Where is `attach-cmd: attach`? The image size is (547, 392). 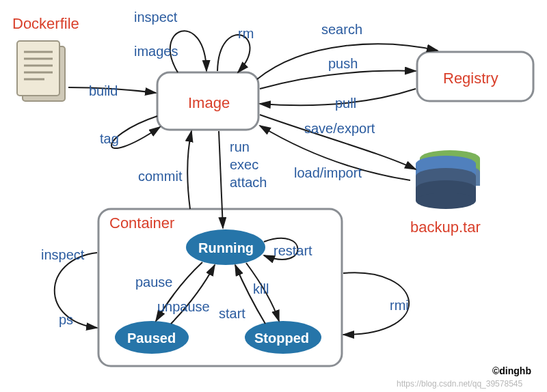
attach-cmd: attach is located at coordinates (248, 182).